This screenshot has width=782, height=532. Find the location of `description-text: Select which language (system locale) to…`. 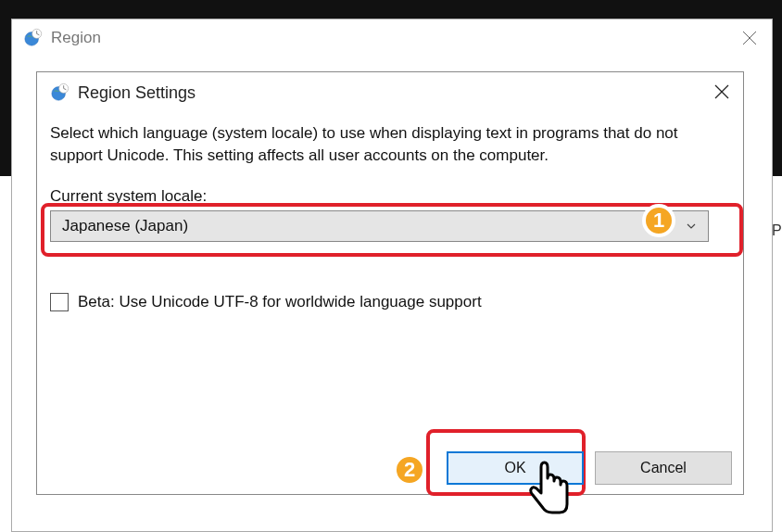

description-text: Select which language (system locale) to… is located at coordinates (390, 145).